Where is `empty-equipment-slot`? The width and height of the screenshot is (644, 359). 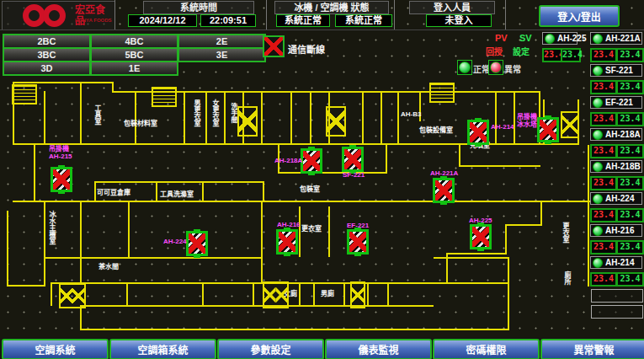
empty-equipment-slot is located at coordinates (617, 296).